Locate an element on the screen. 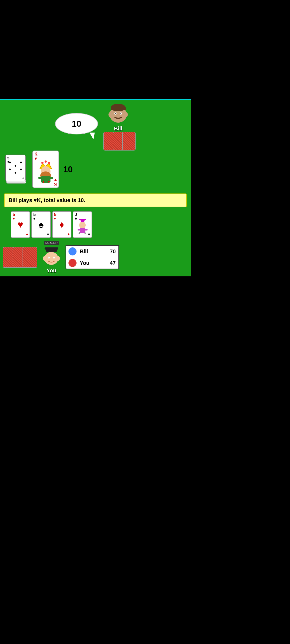 This screenshot has width=290, height=644. deck-rank-br: 5 is located at coordinates (23, 178).